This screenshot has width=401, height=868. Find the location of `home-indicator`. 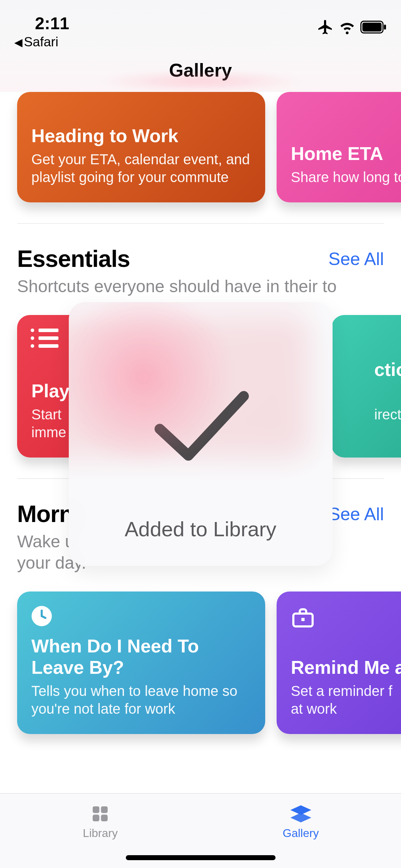

home-indicator is located at coordinates (201, 858).